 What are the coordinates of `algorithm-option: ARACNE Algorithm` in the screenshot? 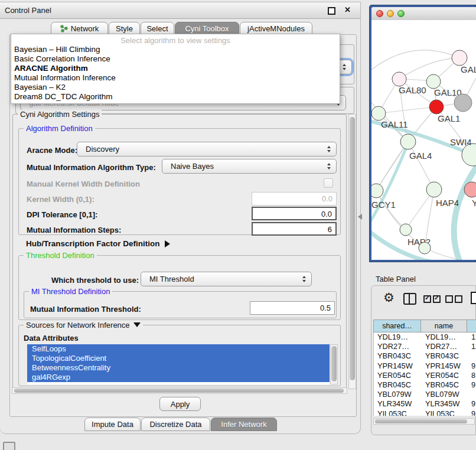 It's located at (175, 69).